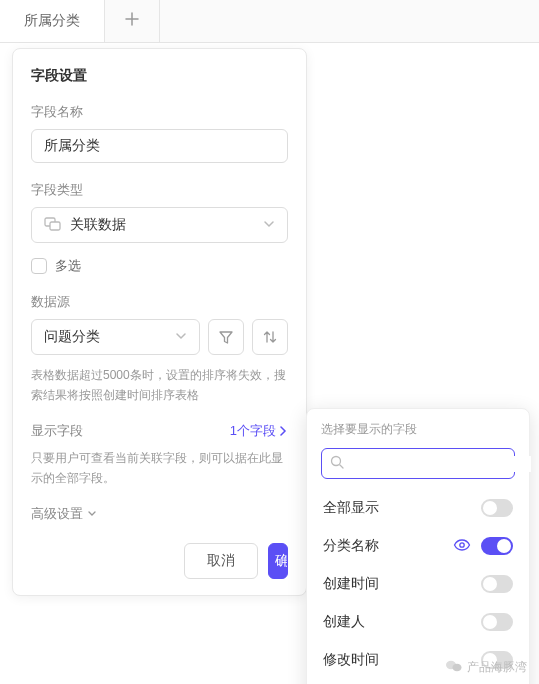 This screenshot has height=684, width=539. What do you see at coordinates (132, 21) in the screenshot?
I see `tab-add-button` at bounding box center [132, 21].